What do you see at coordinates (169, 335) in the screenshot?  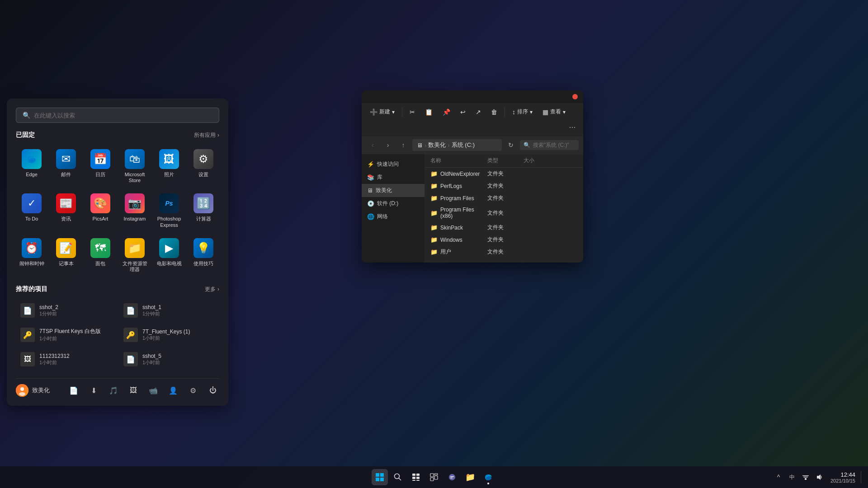 I see `rec-item-3: 🔑 7T_Fluent_Keys (1) 1小时前` at bounding box center [169, 335].